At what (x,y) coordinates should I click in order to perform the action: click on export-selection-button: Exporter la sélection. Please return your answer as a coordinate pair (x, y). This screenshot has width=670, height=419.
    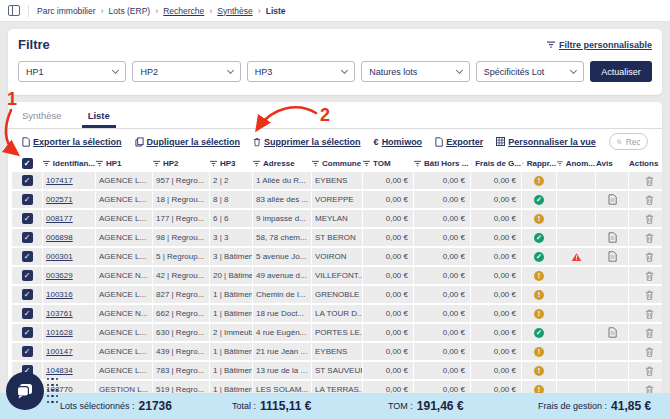
    Looking at the image, I should click on (72, 142).